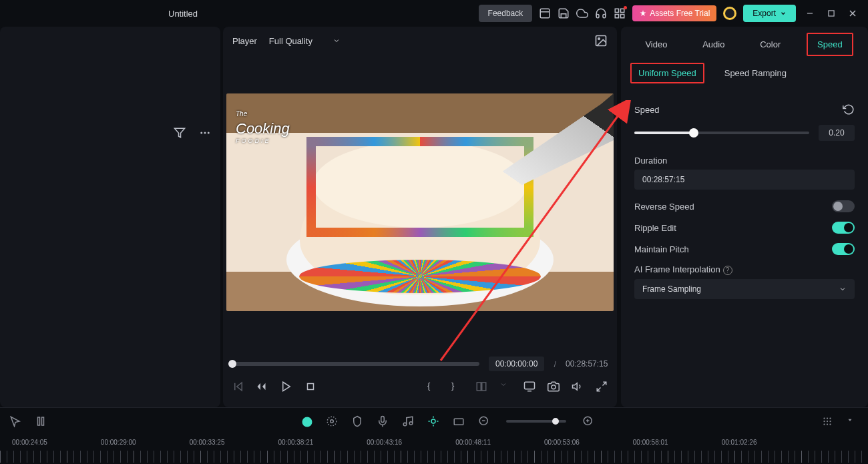  I want to click on duration-label: Duration, so click(744, 160).